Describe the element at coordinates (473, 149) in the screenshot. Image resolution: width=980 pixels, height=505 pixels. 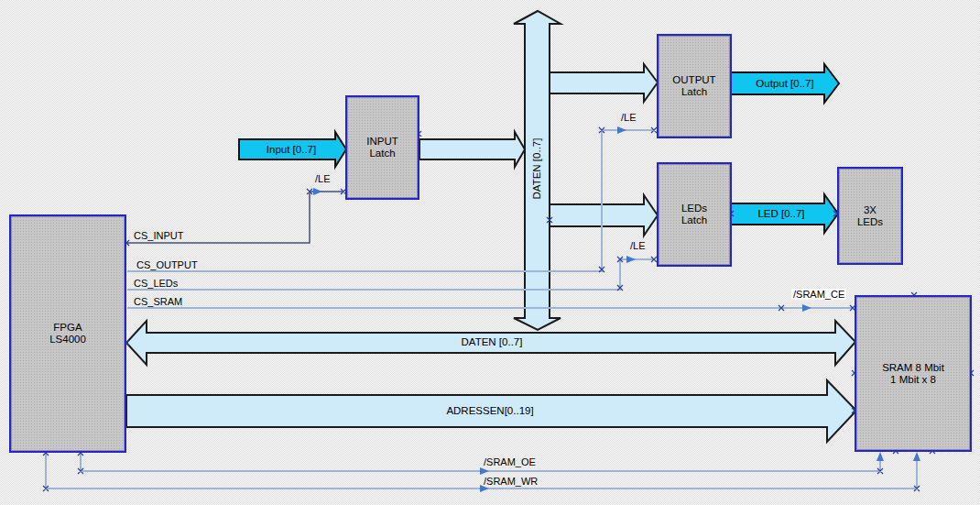
I see `bus-inputlatch-to-daten-arrow` at that location.